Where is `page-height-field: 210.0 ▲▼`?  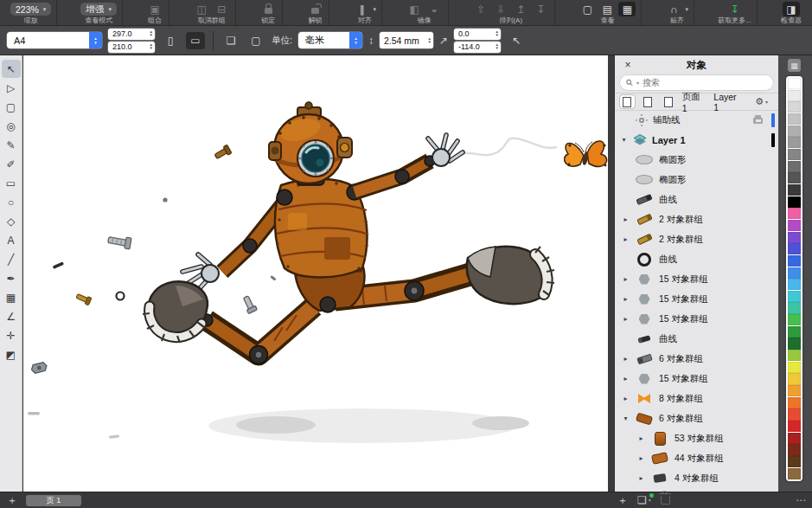 page-height-field: 210.0 ▲▼ is located at coordinates (131, 47).